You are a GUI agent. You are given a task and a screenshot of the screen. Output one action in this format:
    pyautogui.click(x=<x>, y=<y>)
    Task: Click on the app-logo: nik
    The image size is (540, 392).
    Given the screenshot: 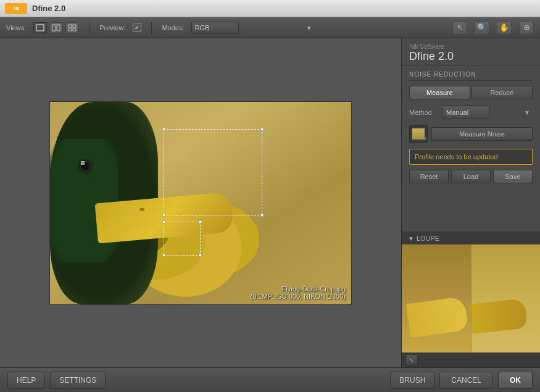 What is the action you would take?
    pyautogui.click(x=16, y=9)
    